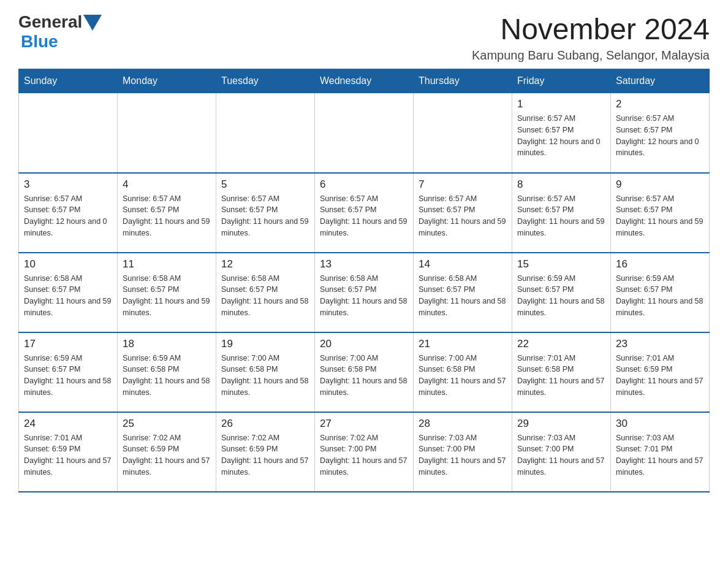 The height and width of the screenshot is (563, 728). What do you see at coordinates (68, 264) in the screenshot?
I see `day-number: 10` at bounding box center [68, 264].